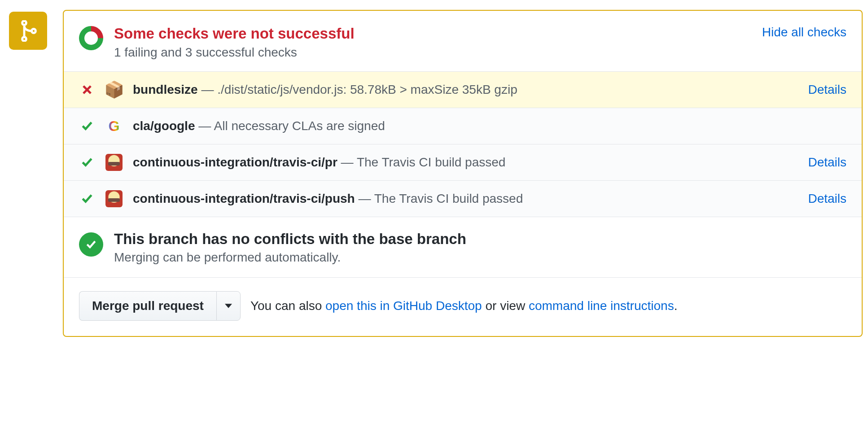 The height and width of the screenshot is (445, 868). Describe the element at coordinates (165, 90) in the screenshot. I see `check-name: bundlesize` at that location.